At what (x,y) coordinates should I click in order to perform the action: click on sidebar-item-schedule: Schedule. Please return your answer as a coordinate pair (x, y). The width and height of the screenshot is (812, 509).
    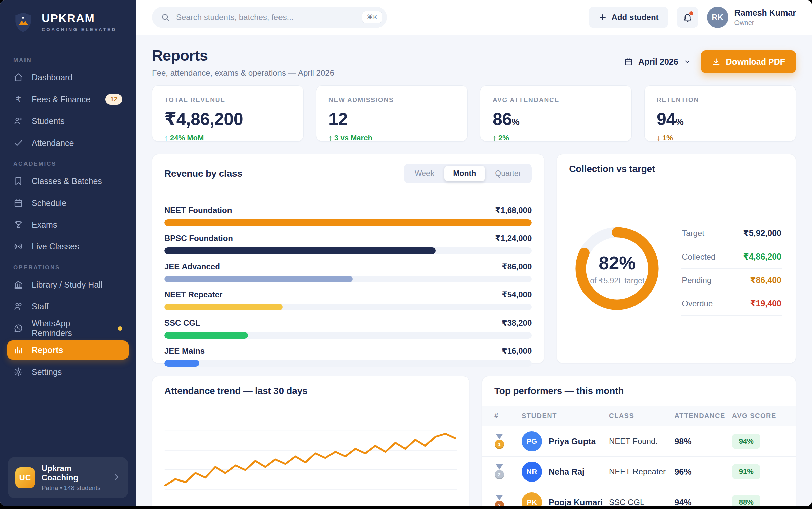
    Looking at the image, I should click on (68, 203).